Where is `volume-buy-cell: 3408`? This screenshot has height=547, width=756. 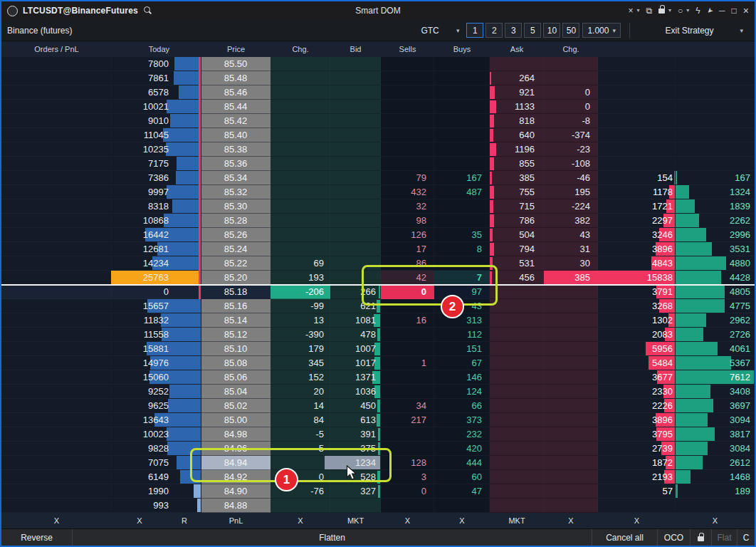 volume-buy-cell: 3408 is located at coordinates (715, 392).